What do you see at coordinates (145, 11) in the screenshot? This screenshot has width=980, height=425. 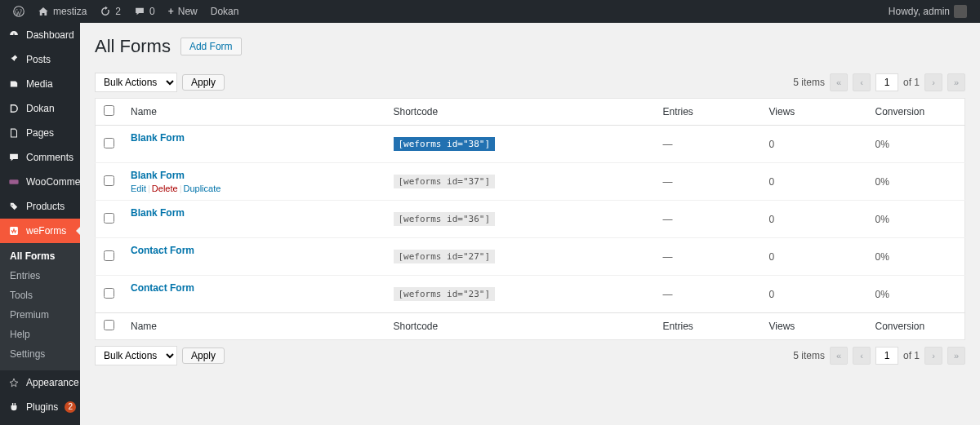 I see `comments-link: 0` at bounding box center [145, 11].